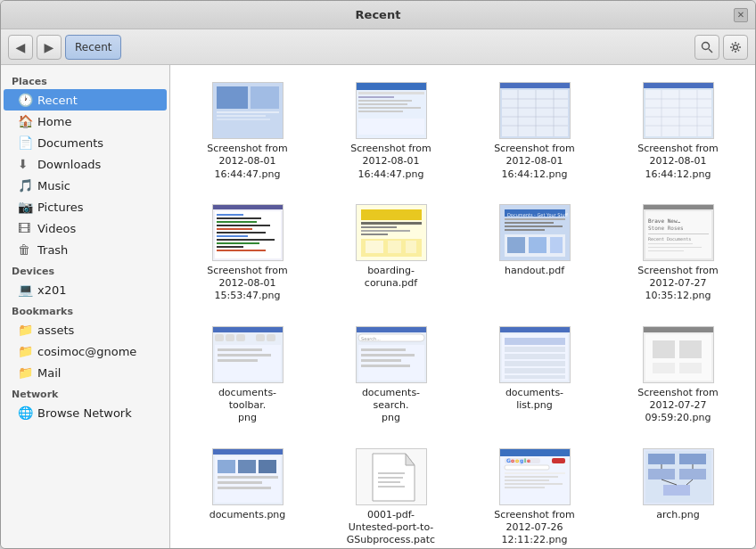 The height and width of the screenshot is (549, 756). Describe the element at coordinates (707, 47) in the screenshot. I see `search-button` at that location.